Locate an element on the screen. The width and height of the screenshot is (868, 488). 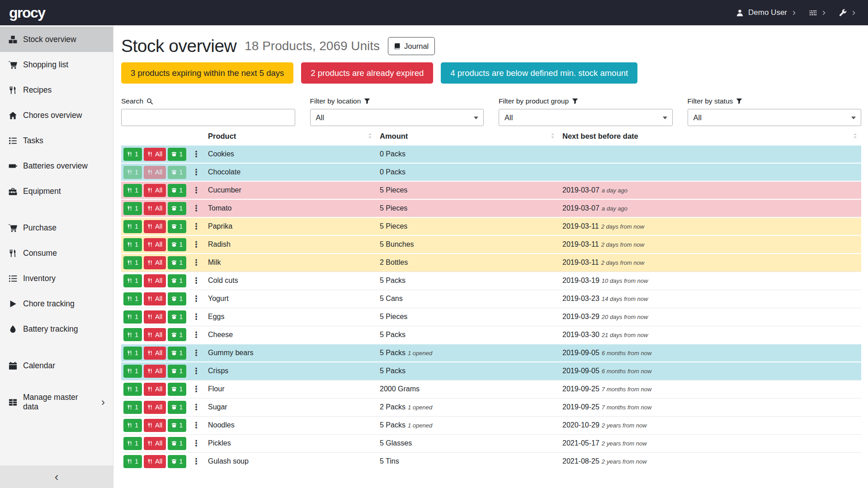
sidebar-item-recipes: Recipes is located at coordinates (57, 90).